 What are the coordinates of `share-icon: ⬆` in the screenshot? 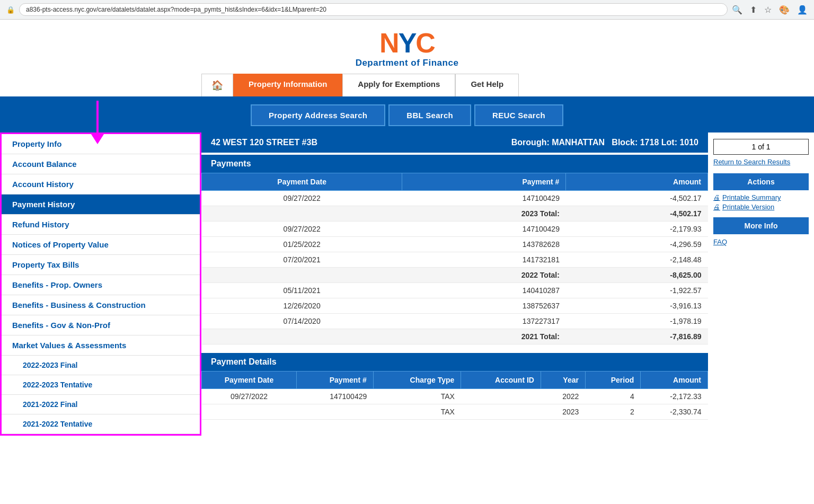 It's located at (754, 10).